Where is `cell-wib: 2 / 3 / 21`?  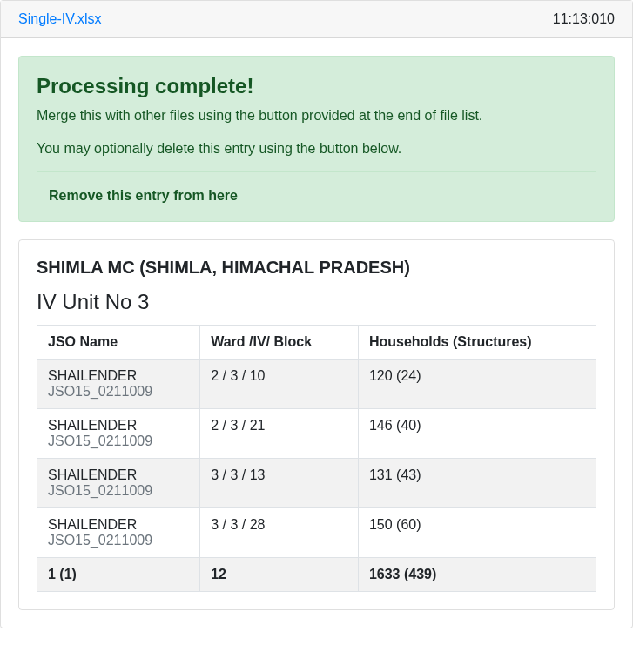
cell-wib: 2 / 3 / 21 is located at coordinates (279, 433).